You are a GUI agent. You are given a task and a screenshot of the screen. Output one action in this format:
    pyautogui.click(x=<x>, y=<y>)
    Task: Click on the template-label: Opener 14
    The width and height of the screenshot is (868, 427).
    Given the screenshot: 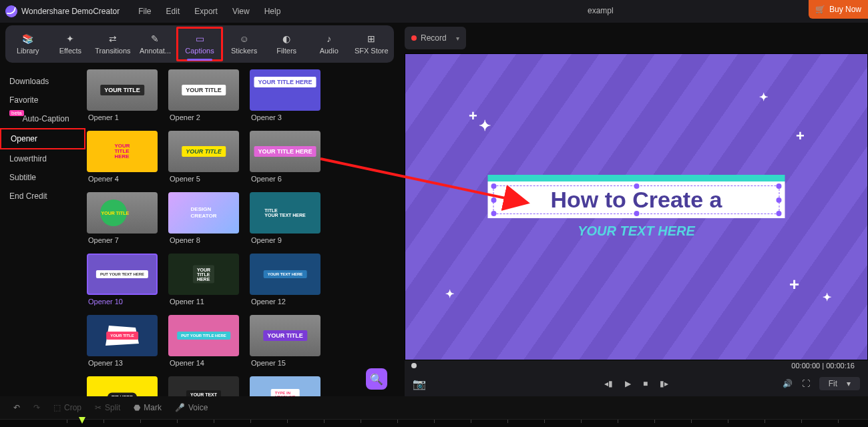 What is the action you would take?
    pyautogui.click(x=208, y=363)
    